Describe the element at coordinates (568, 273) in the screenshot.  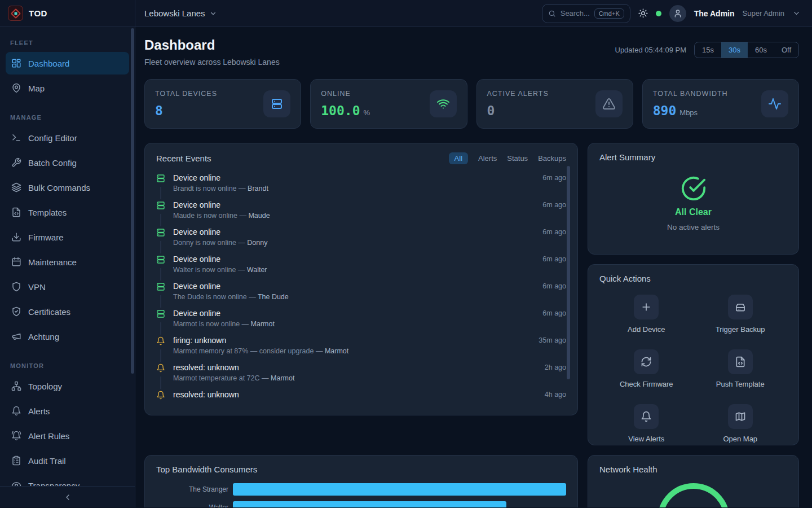
I see `events-scrollbar` at that location.